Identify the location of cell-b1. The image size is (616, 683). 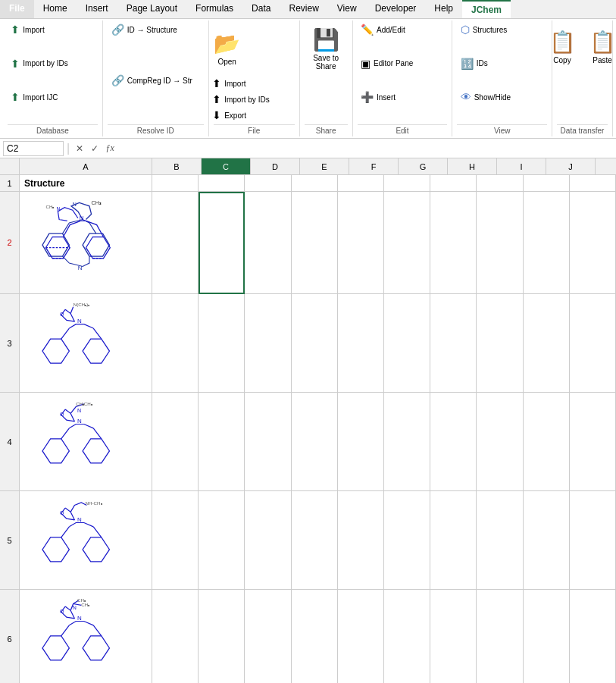
(176, 183).